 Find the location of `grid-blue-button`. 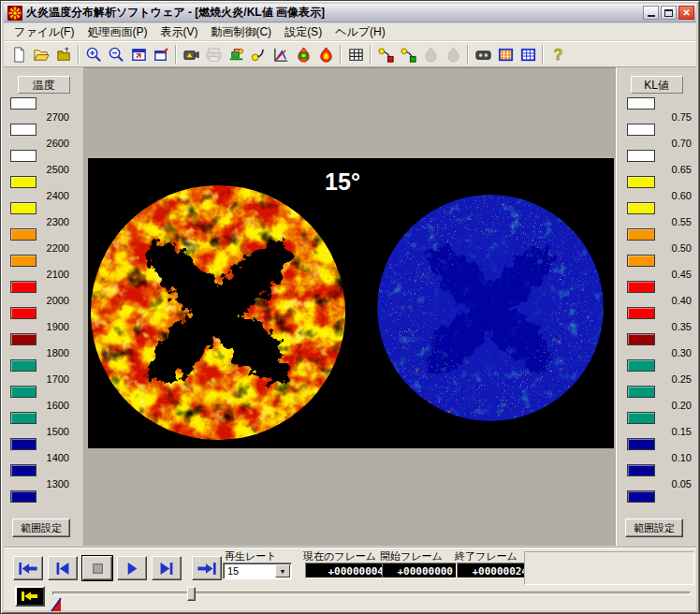

grid-blue-button is located at coordinates (528, 54).